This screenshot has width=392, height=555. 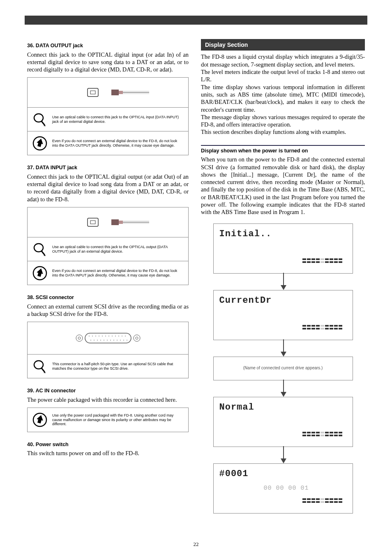 What do you see at coordinates (283, 145) in the screenshot?
I see `divider` at bounding box center [283, 145].